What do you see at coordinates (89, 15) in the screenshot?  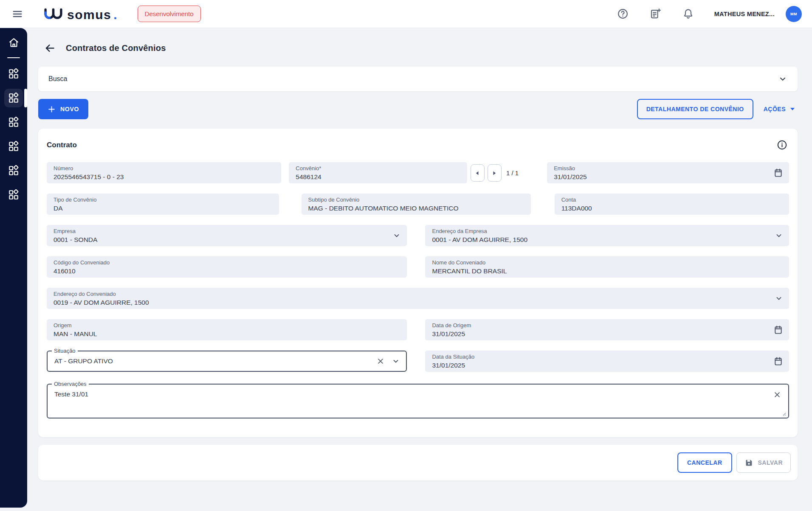 I see `logo-wordmark: somus` at bounding box center [89, 15].